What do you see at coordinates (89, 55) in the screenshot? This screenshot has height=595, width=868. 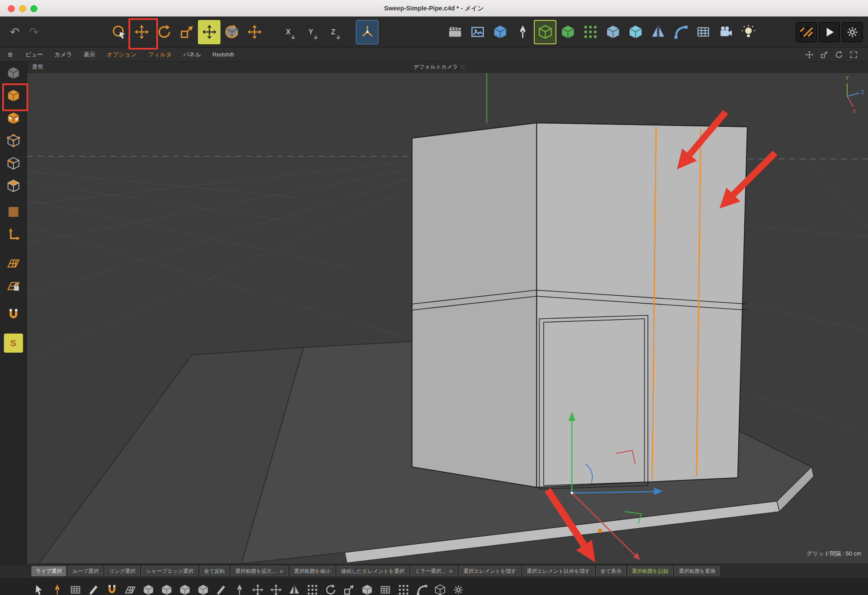 I see `menu-display: 表示` at bounding box center [89, 55].